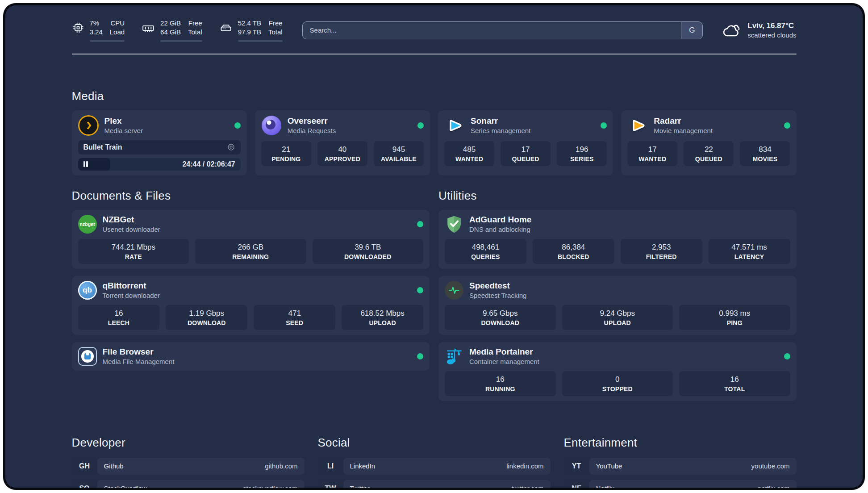 This screenshot has width=868, height=493. Describe the element at coordinates (188, 485) in the screenshot. I see `bookmark-stackoverflow: SO StackOverflow stackoverflow.com` at that location.